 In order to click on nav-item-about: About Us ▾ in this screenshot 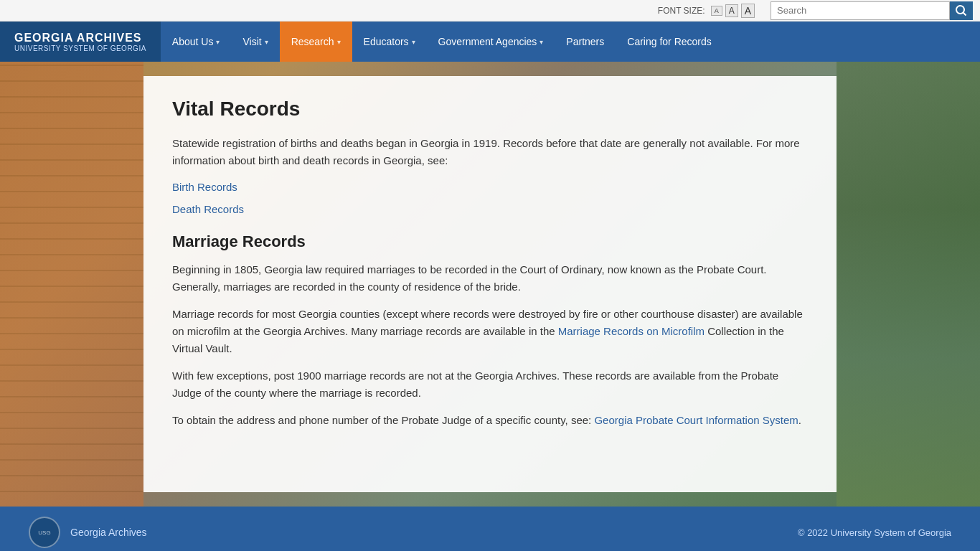, I will do `click(197, 42)`.